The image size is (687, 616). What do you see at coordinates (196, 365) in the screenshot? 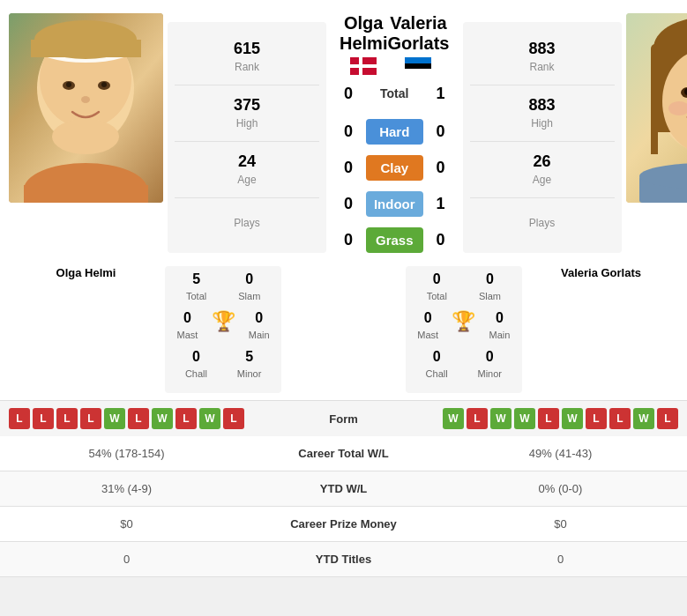
I see `player1-chall-stat: 0 Chall` at bounding box center [196, 365].